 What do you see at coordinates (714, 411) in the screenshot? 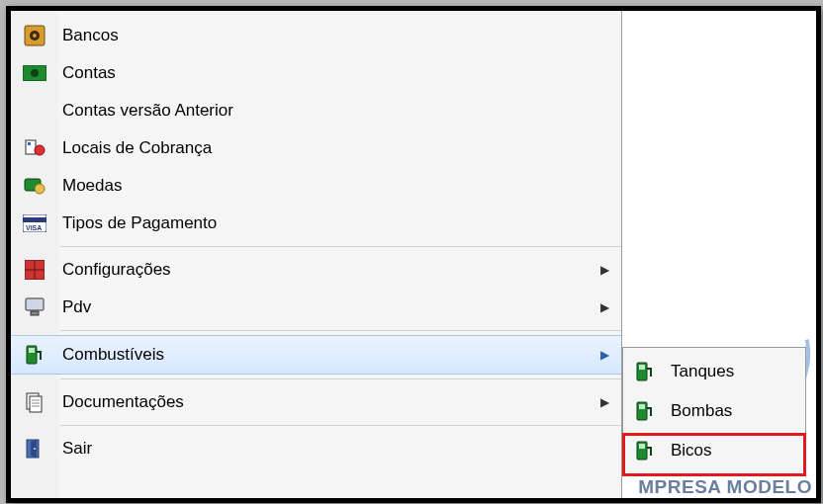
I see `submenu-item-bombas: Bombas` at bounding box center [714, 411].